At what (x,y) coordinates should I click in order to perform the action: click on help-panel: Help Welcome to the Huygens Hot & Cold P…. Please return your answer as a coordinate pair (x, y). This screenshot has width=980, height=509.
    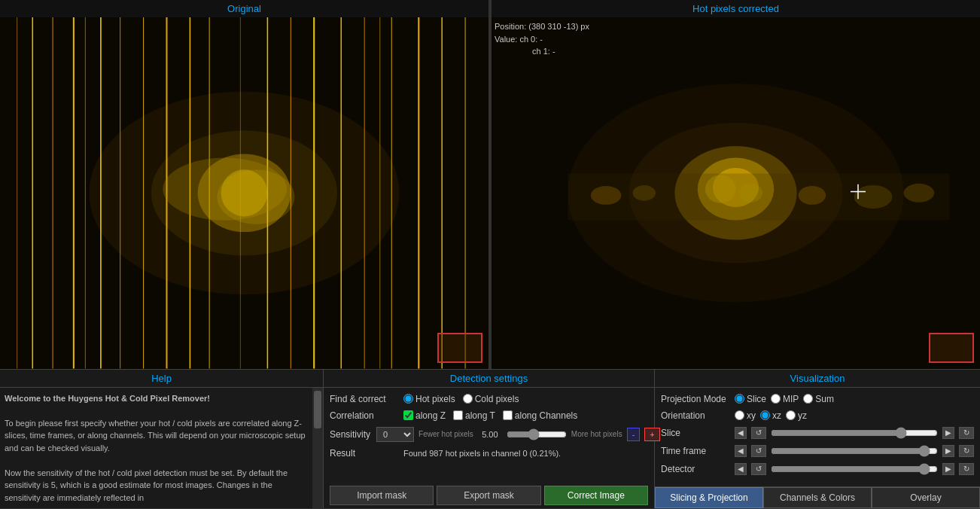
    Looking at the image, I should click on (162, 440).